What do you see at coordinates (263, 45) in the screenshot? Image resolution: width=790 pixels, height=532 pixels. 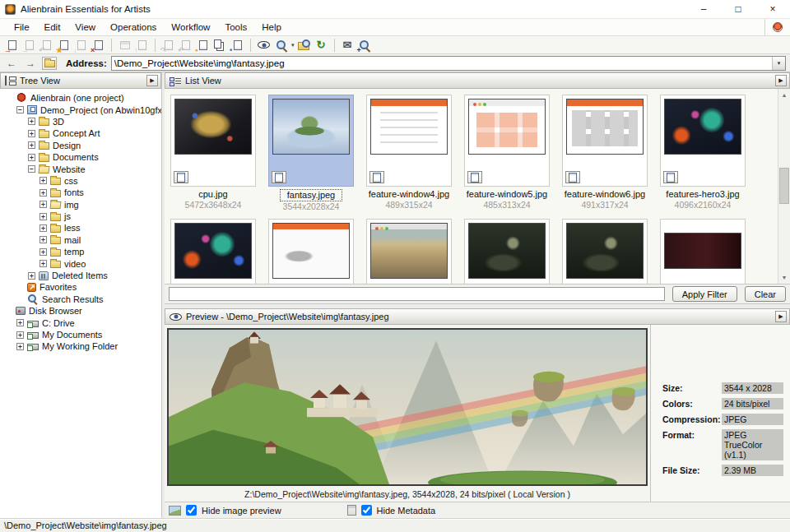 I see `preview-icon` at bounding box center [263, 45].